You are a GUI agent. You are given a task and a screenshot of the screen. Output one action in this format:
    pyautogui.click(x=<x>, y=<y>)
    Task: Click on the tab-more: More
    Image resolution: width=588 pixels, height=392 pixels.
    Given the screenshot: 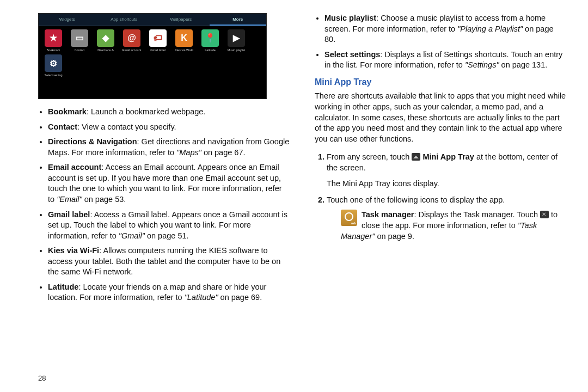 What is the action you would take?
    pyautogui.click(x=238, y=20)
    